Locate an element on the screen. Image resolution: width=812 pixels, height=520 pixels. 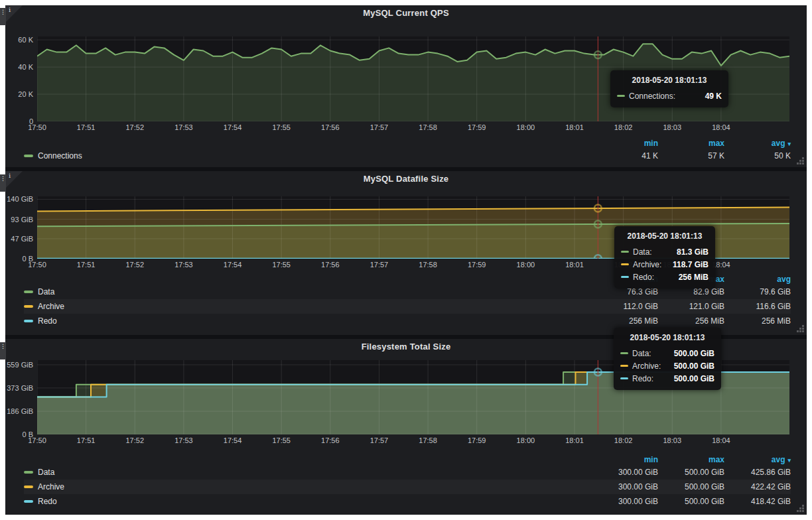
legend-row: Connections41 K57 K50 K is located at coordinates (407, 156).